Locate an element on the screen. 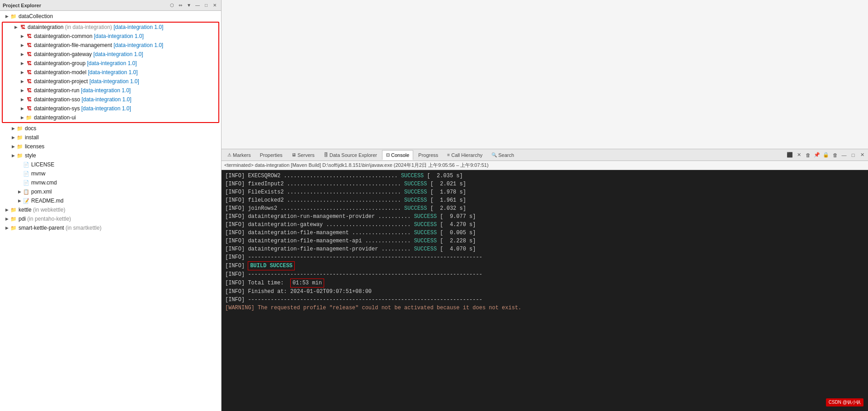 Image resolution: width=868 pixels, height=411 pixels. minimize-console-btn: — is located at coordinates (844, 155).